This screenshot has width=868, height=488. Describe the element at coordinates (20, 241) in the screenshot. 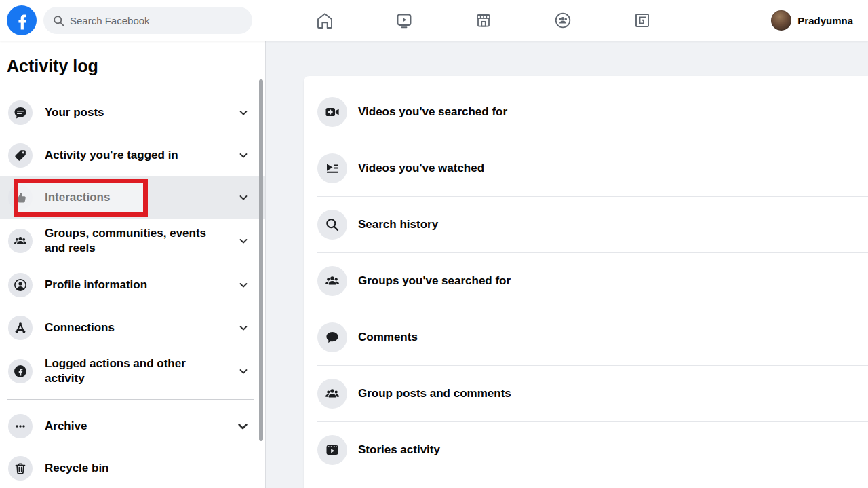

I see `group-icon` at that location.